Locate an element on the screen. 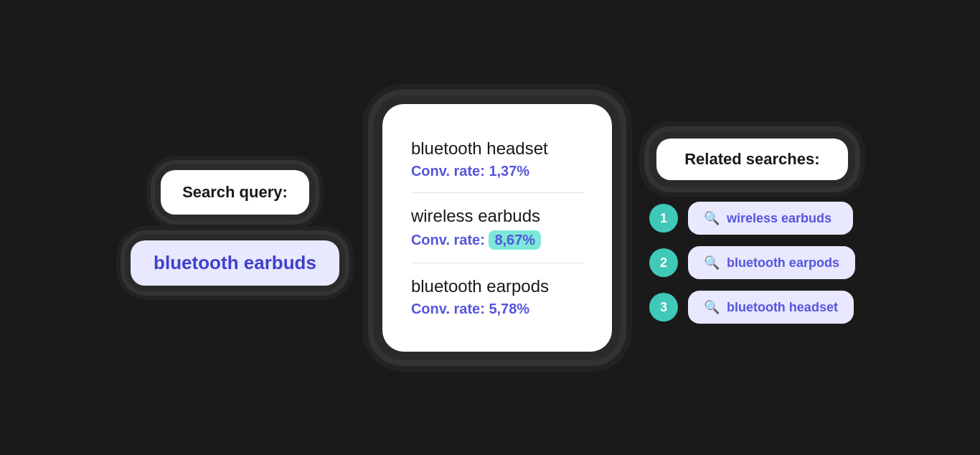  conv-name-3: bluetooth earpods is located at coordinates (497, 286).